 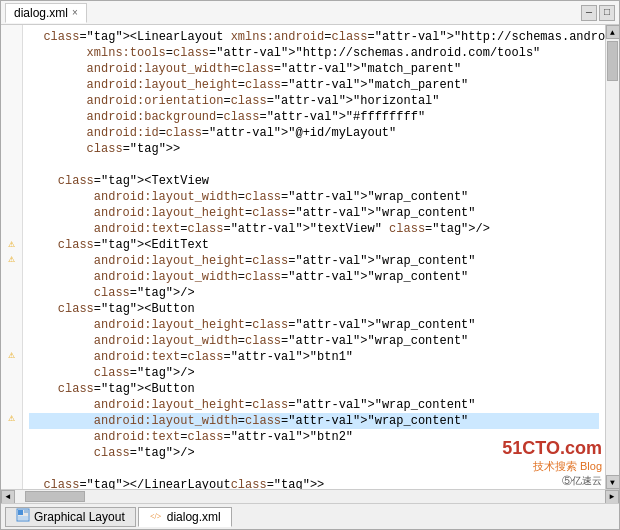 What do you see at coordinates (314, 149) in the screenshot?
I see `code-line: class="tag">>` at bounding box center [314, 149].